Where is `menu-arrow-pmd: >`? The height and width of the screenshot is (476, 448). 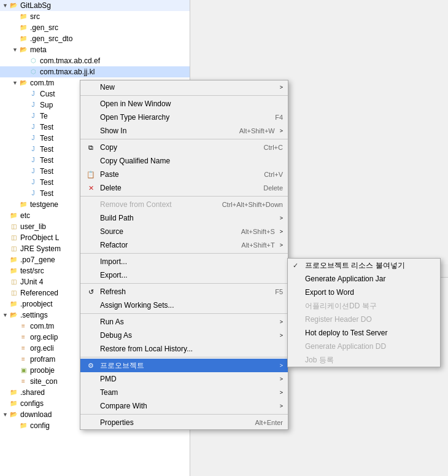
menu-arrow-pmd: > is located at coordinates (281, 379).